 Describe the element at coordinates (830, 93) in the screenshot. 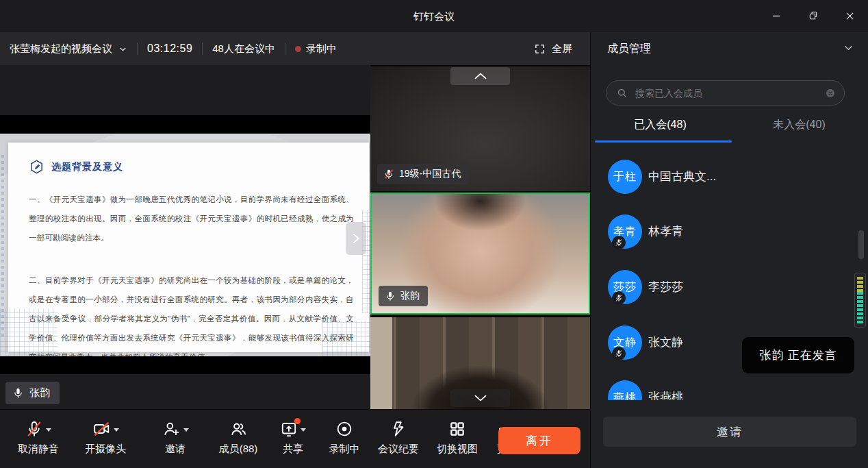

I see `clear-search-icon` at that location.